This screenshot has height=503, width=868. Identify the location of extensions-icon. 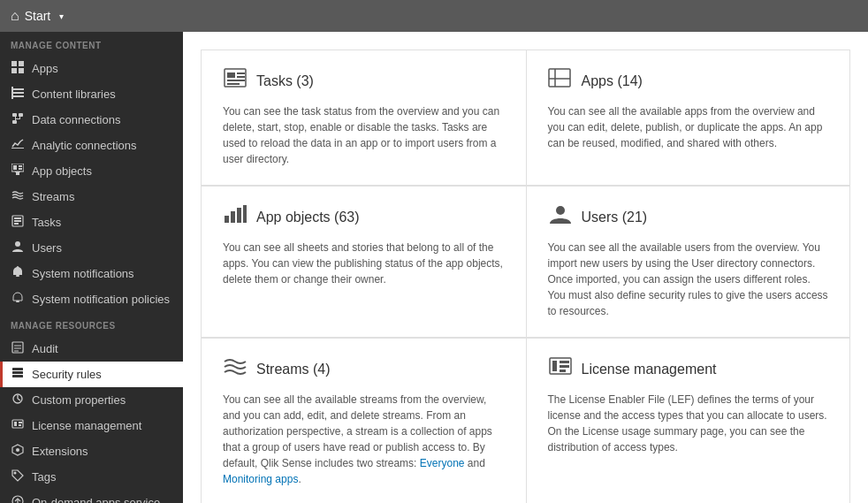
(18, 451).